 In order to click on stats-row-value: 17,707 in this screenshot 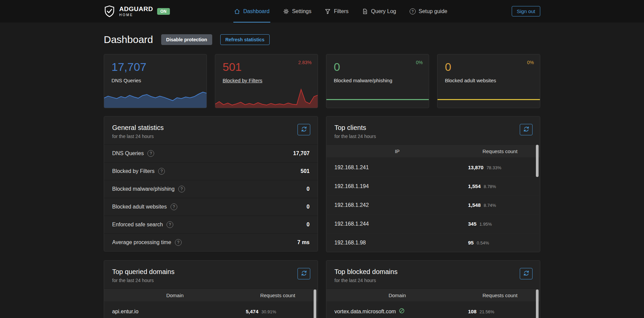, I will do `click(302, 153)`.